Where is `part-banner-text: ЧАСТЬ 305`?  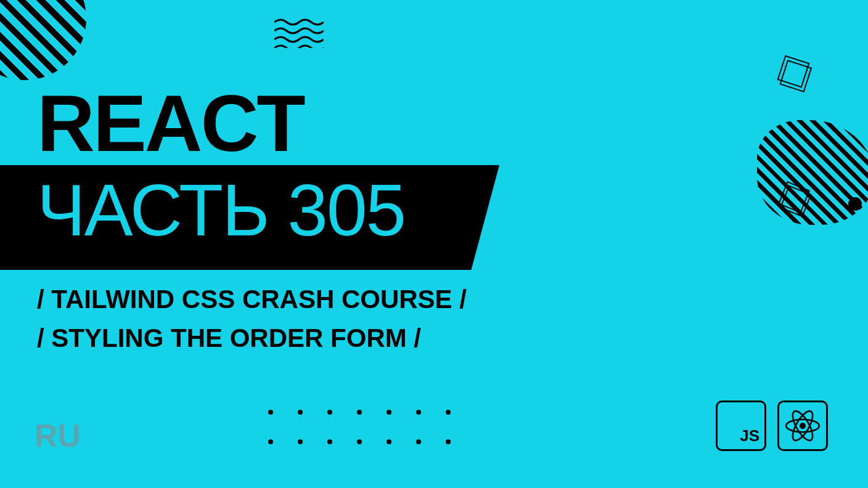
part-banner-text: ЧАСТЬ 305 is located at coordinates (221, 210).